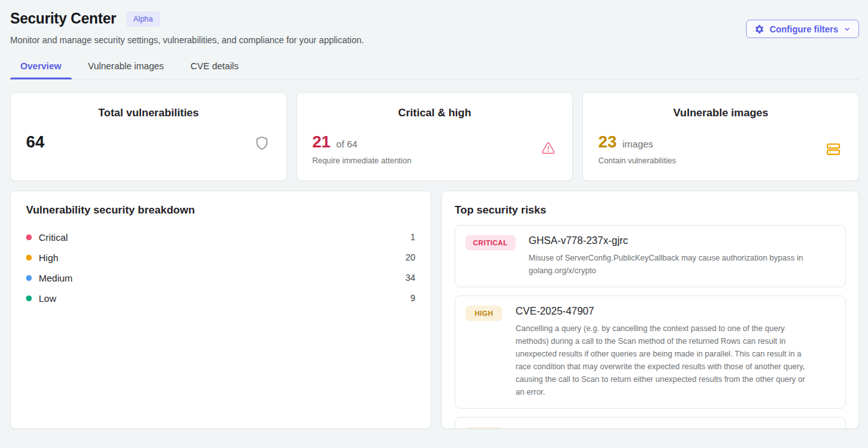 This screenshot has height=448, width=868. What do you see at coordinates (262, 145) in the screenshot?
I see `shield-icon` at bounding box center [262, 145].